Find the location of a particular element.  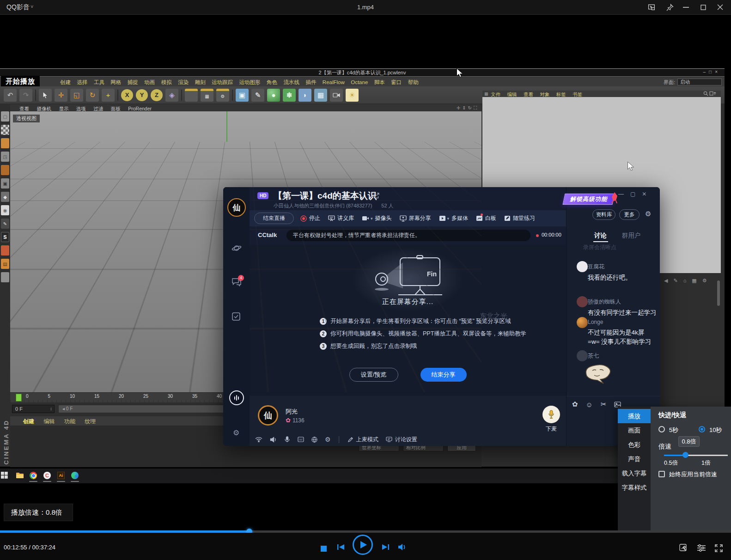

camera-icon is located at coordinates (336, 95).